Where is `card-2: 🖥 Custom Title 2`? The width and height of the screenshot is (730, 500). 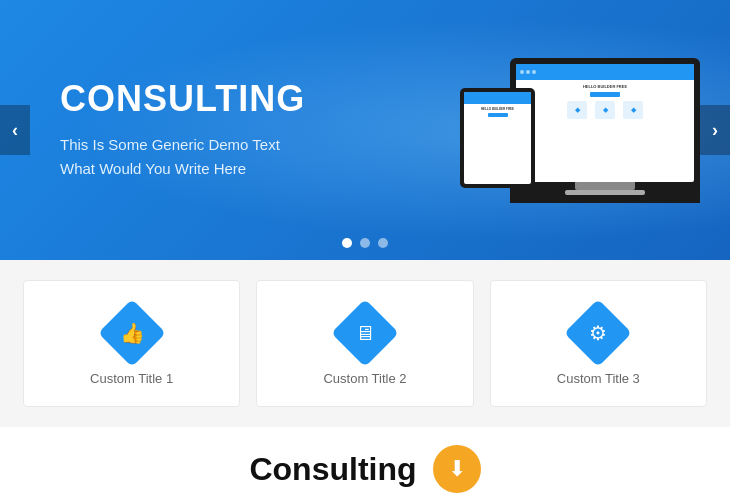
card-2: 🖥 Custom Title 2 is located at coordinates (364, 344).